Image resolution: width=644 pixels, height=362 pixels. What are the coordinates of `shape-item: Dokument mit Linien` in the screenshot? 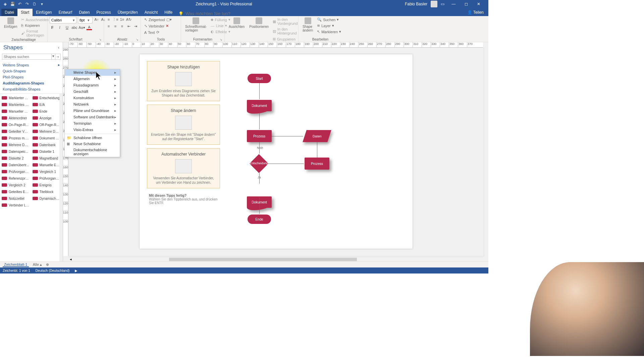 It's located at (47, 138).